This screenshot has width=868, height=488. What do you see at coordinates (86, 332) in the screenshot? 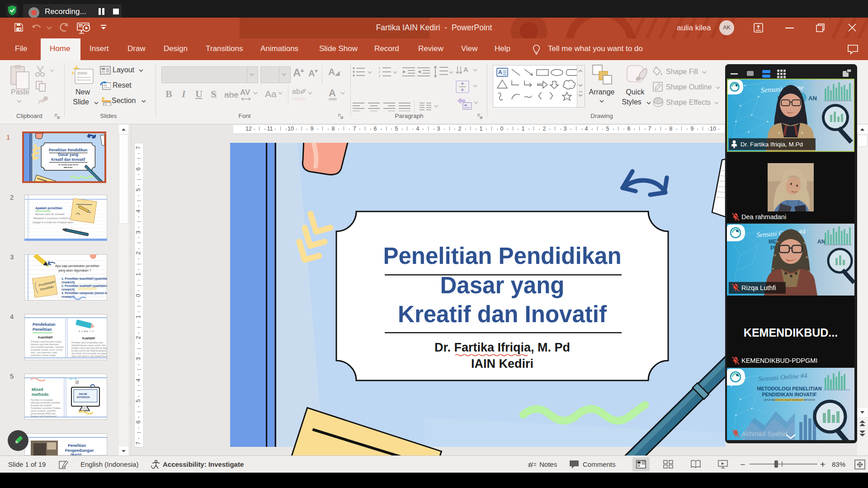
I see `svg-text: x̄ = Σxi / n` at bounding box center [86, 332].